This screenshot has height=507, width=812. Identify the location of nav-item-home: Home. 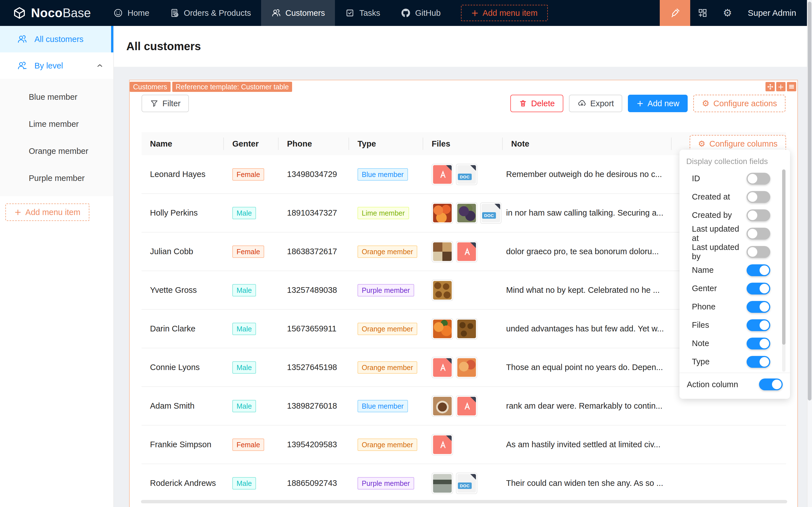
(131, 13).